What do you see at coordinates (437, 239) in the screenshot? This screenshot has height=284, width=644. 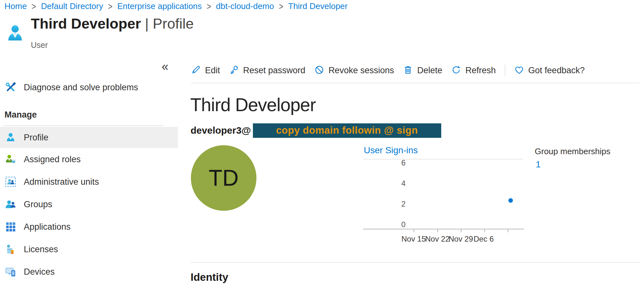 I see `x-tick-label: Nov 22` at bounding box center [437, 239].